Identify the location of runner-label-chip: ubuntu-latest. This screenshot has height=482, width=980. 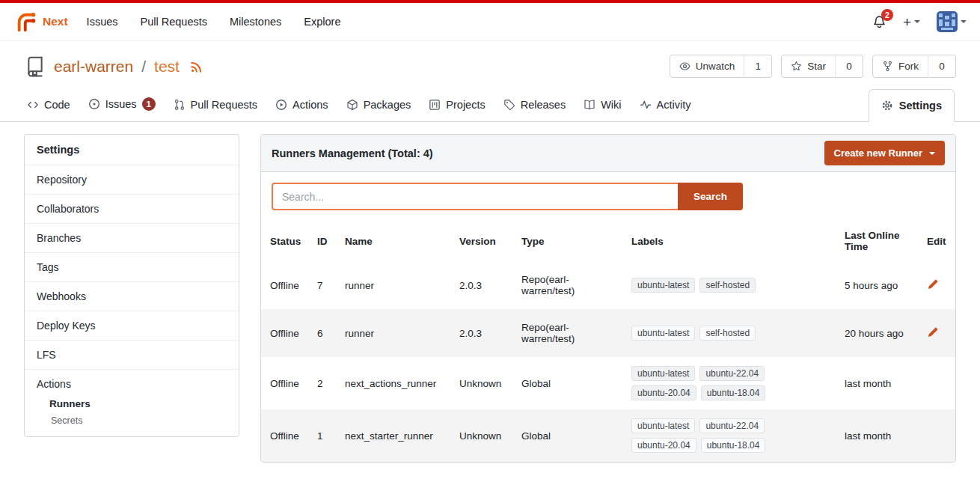
(663, 373).